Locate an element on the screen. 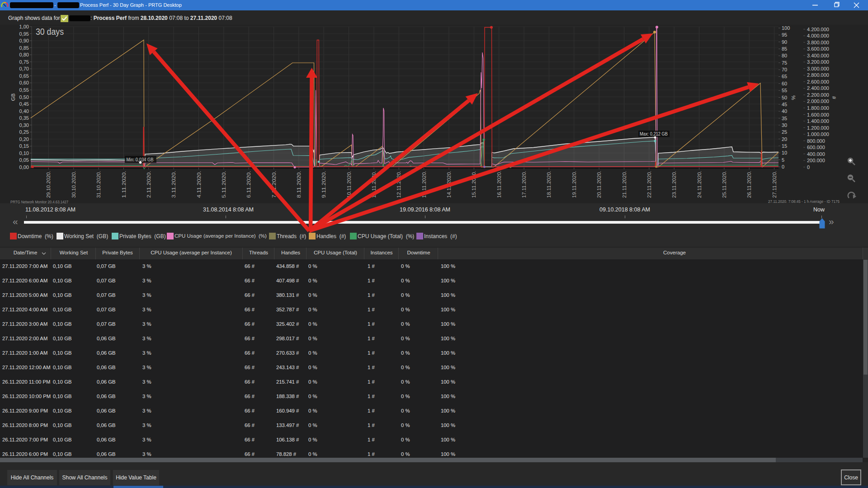  svg-text: 26.11.2020. is located at coordinates (749, 184).